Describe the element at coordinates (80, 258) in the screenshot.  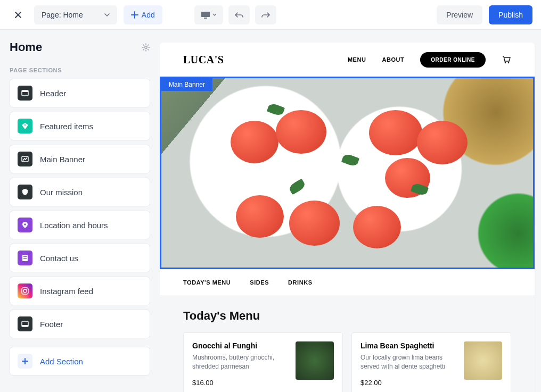
I see `section-item-contact: Contact us` at that location.